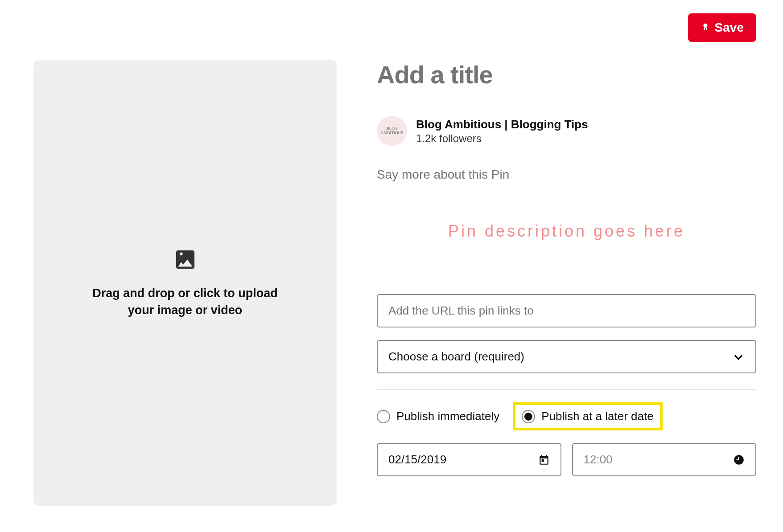 The height and width of the screenshot is (532, 783). Describe the element at coordinates (566, 231) in the screenshot. I see `annotation-text: Pin description goes here` at that location.